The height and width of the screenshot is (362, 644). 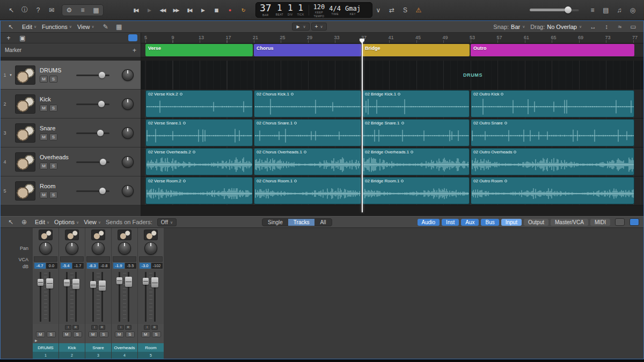 What do you see at coordinates (125, 293) in the screenshot?
I see `mixer-strip-overheads: -1.9-5.5IRMSOverheads4` at bounding box center [125, 293].